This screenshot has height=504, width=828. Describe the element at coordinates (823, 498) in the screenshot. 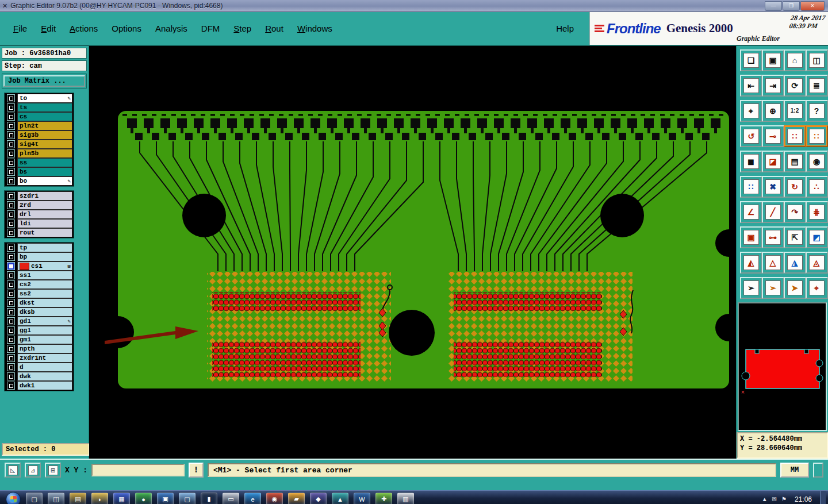

I see `show-desktop-button` at that location.